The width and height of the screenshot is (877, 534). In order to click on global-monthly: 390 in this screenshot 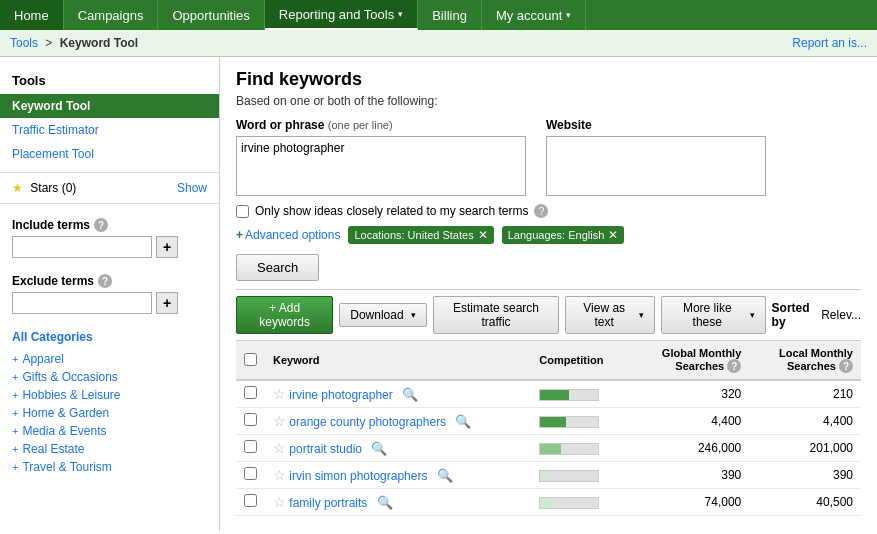, I will do `click(690, 476)`.